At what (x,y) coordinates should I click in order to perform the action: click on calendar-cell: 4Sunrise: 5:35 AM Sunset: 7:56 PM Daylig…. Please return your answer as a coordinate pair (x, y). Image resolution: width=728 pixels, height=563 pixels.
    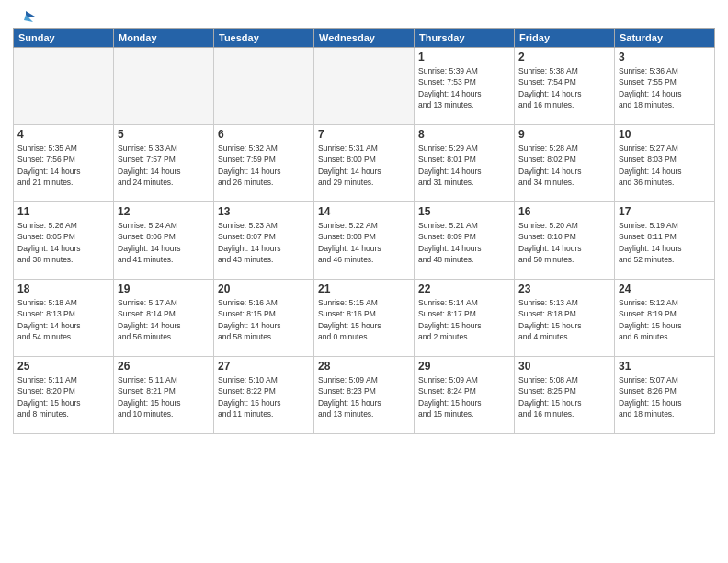
    Looking at the image, I should click on (64, 164).